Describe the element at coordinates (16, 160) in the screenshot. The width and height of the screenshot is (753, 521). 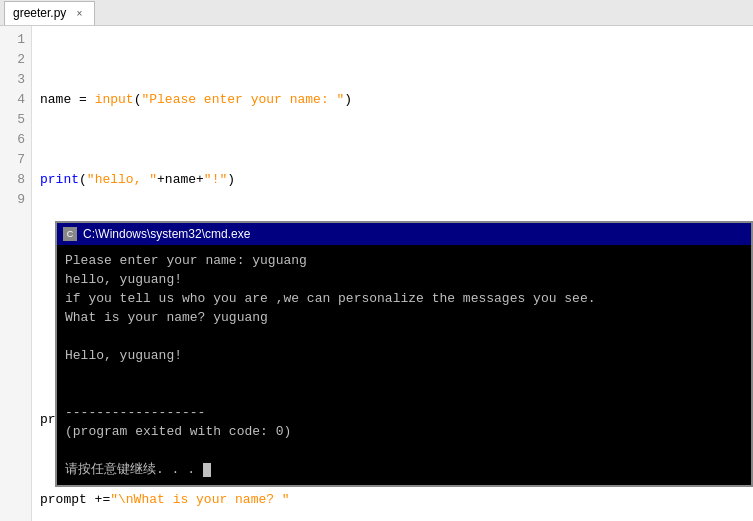
I see `line-num-7: 7` at that location.